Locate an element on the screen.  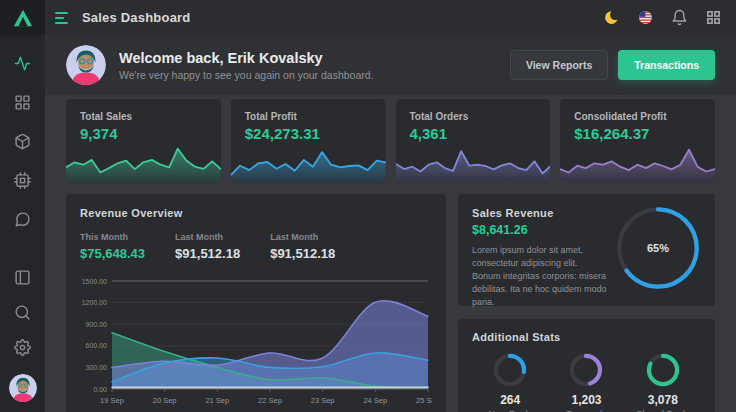
svg-text: 0.00 is located at coordinates (100, 390).